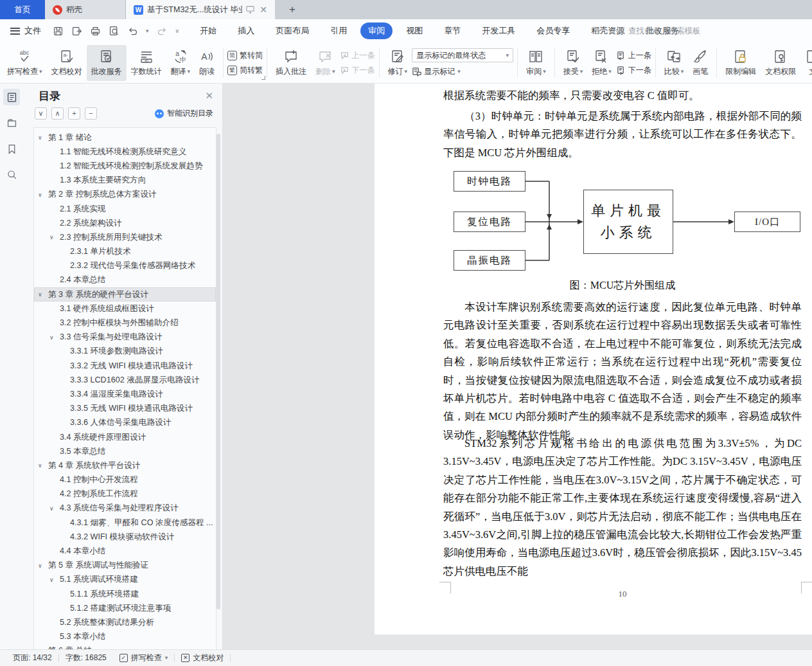 The image size is (812, 666). What do you see at coordinates (125, 366) in the screenshot?
I see `toc-item: ∨3.3.2 无线 WIFI 模块通讯电路设计` at bounding box center [125, 366].